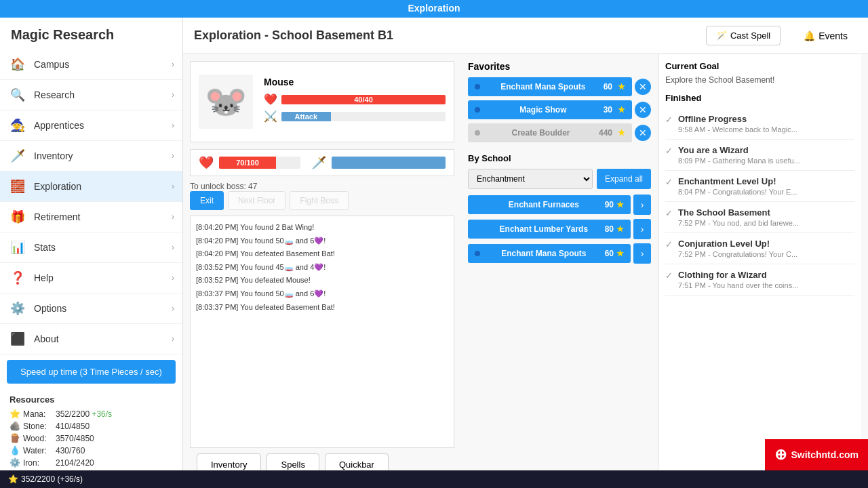 Image resolution: width=868 pixels, height=488 pixels. Describe the element at coordinates (18, 247) in the screenshot. I see `stats-icon: 📊` at that location.